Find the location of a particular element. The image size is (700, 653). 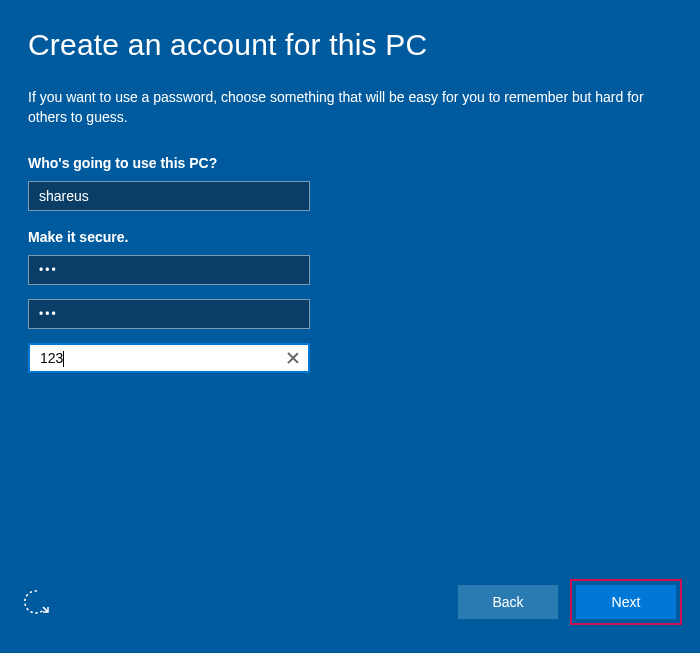

password-hint-field: 123 is located at coordinates (169, 358).